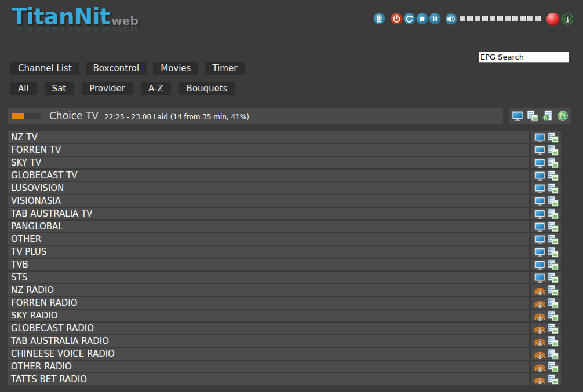 Image resolution: width=583 pixels, height=392 pixels. I want to click on channel-row-main: TV PLUS, so click(269, 252).